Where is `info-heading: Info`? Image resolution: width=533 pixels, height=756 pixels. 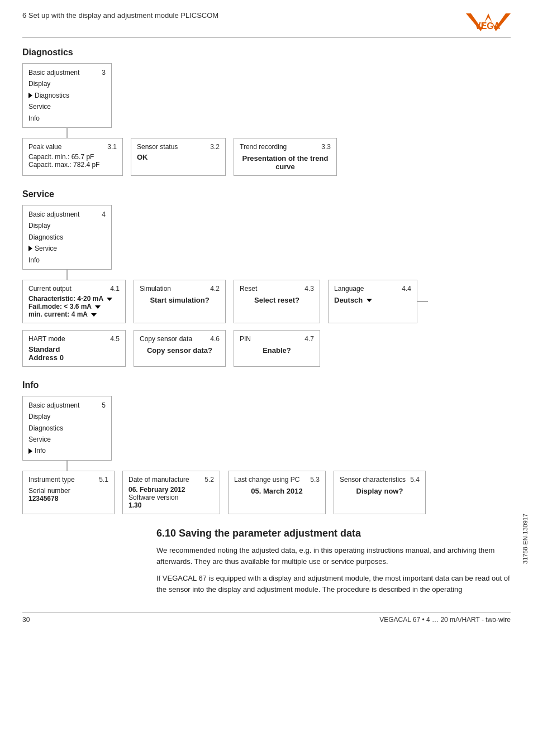 info-heading: Info is located at coordinates (266, 385).